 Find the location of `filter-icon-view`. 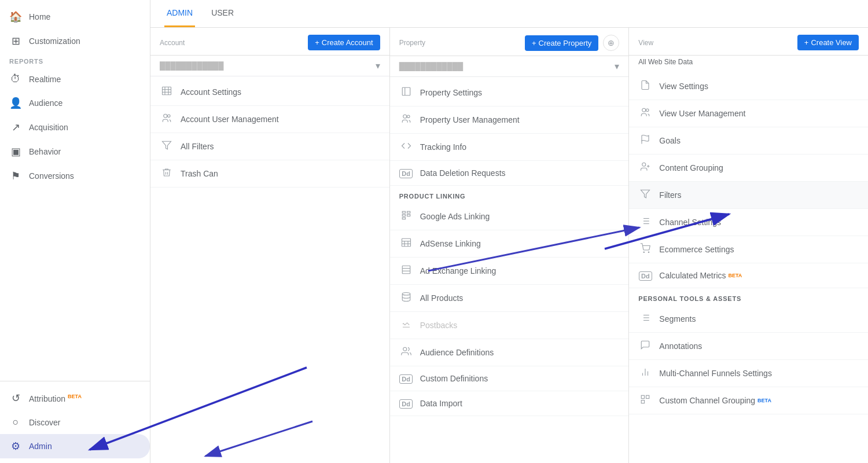

filter-icon-view is located at coordinates (645, 195).